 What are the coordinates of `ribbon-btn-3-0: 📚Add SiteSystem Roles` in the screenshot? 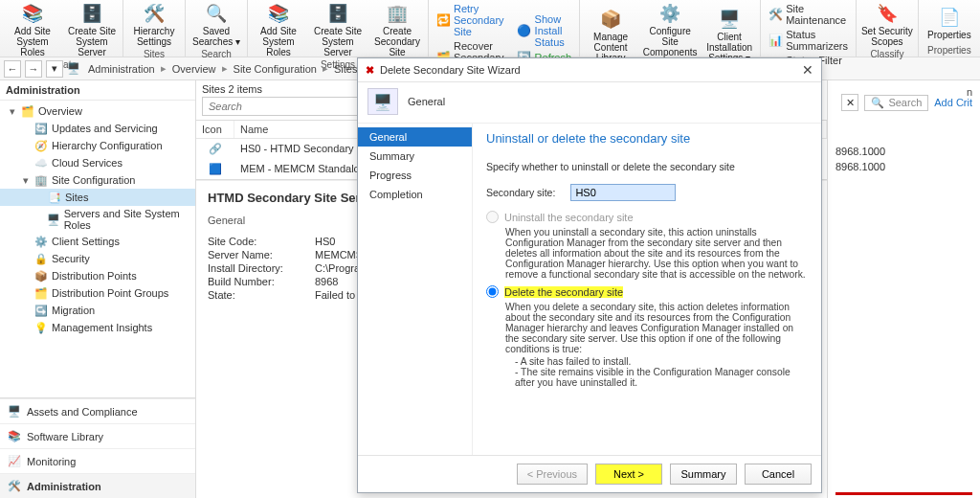 It's located at (278, 30).